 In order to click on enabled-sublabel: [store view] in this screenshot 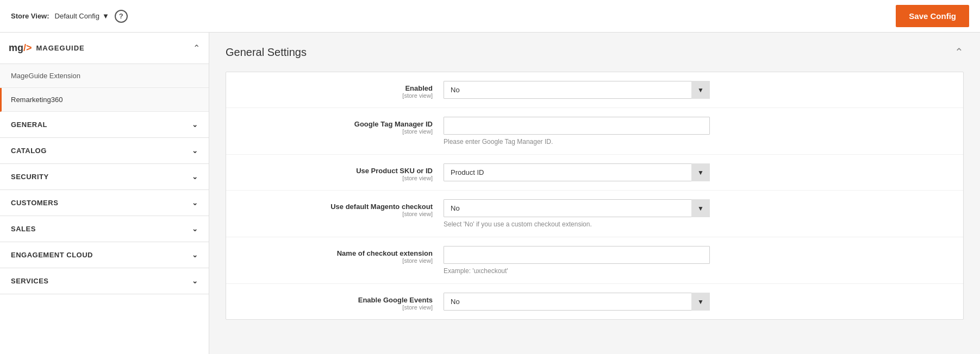, I will do `click(335, 96)`.